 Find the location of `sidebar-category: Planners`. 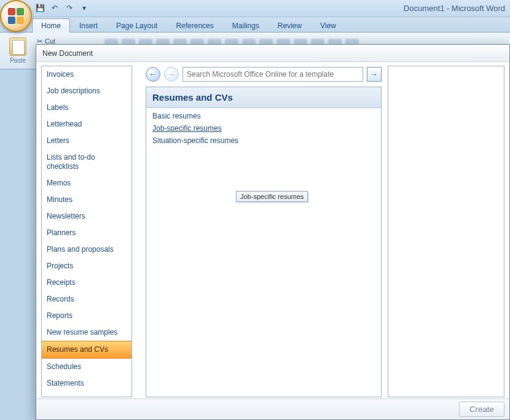

sidebar-category: Planners is located at coordinates (87, 233).